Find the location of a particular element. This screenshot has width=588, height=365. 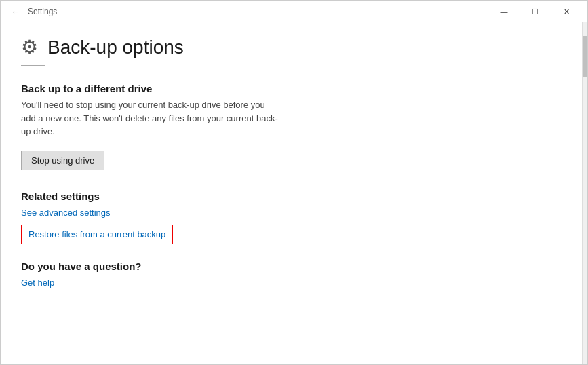

back-button: ← is located at coordinates (16, 12).